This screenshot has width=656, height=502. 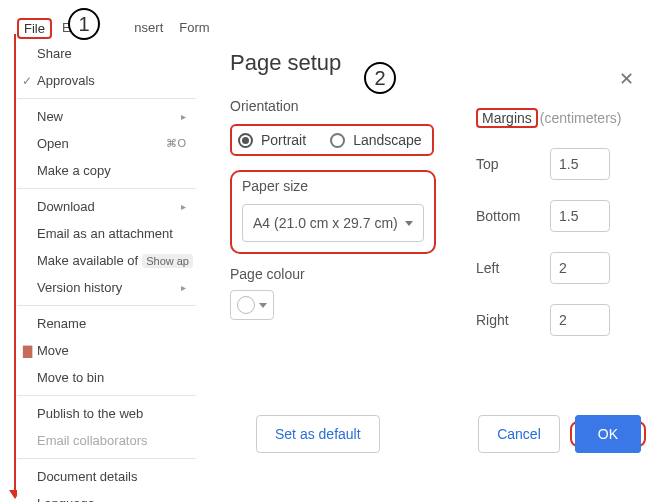 I want to click on colour-swatch-icon, so click(x=246, y=305).